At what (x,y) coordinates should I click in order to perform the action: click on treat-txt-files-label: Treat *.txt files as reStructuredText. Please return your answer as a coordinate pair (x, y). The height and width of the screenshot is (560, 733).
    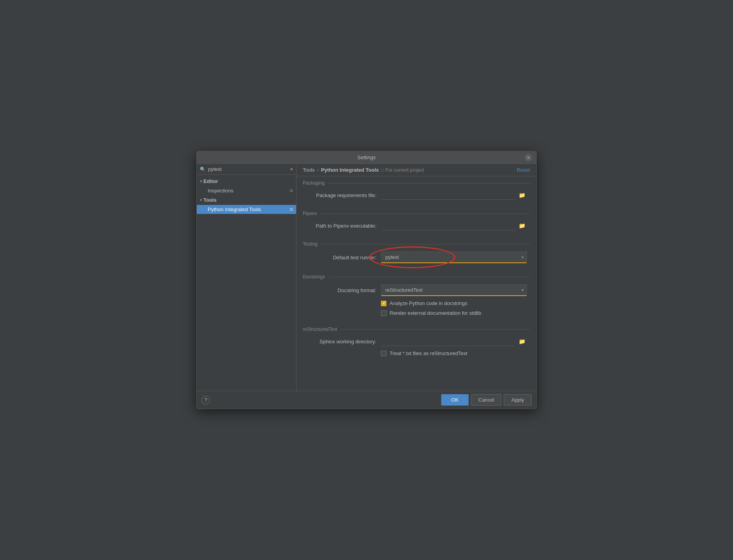
    Looking at the image, I should click on (429, 354).